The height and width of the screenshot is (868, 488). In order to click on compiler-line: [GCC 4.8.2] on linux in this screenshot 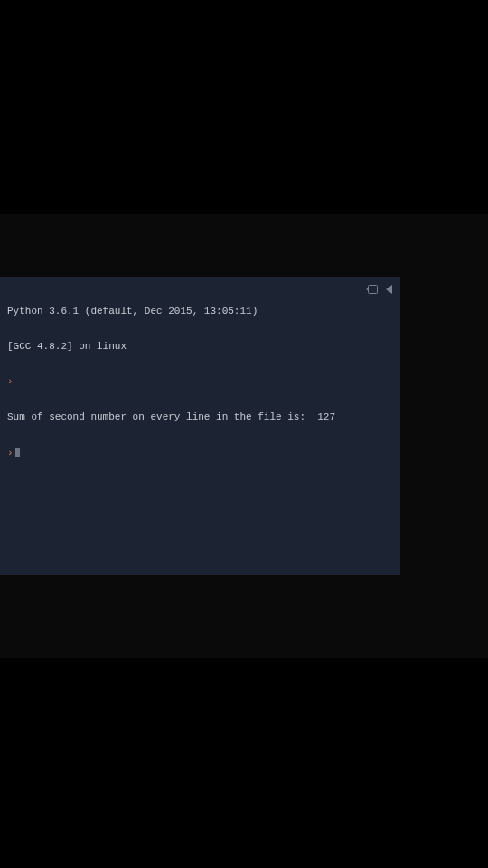, I will do `click(172, 347)`.